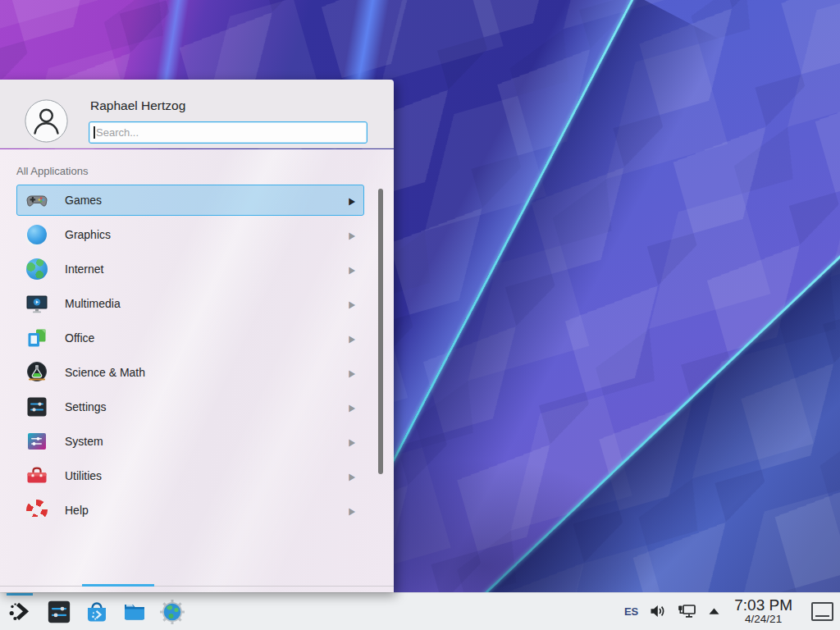 This screenshot has height=630, width=840. Describe the element at coordinates (105, 372) in the screenshot. I see `category-label: Science & Math` at that location.